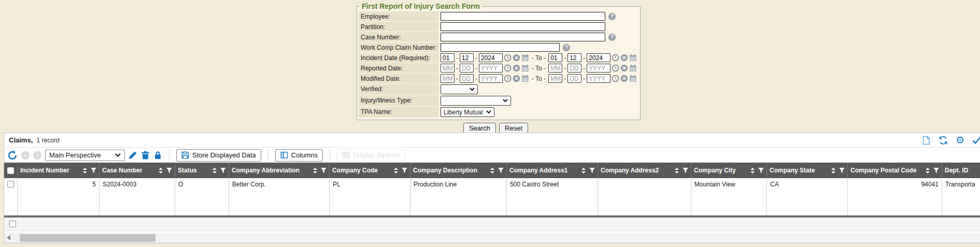  I want to click on reported-to-day-input, so click(574, 68).